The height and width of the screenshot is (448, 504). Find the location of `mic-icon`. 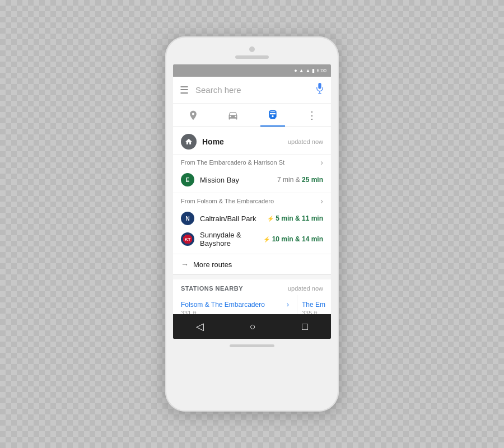

mic-icon is located at coordinates (320, 90).